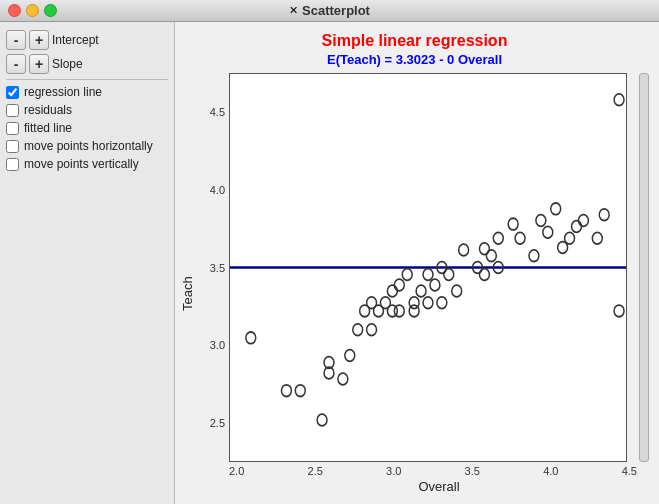 This screenshot has width=659, height=504. Describe the element at coordinates (12, 110) in the screenshot. I see `residuals-checkbox` at that location.